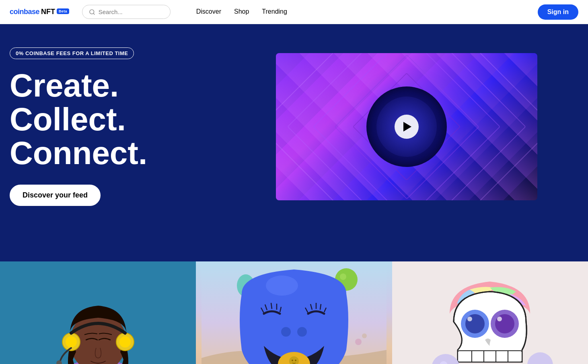  What do you see at coordinates (294, 313) in the screenshot?
I see `card-2-image` at bounding box center [294, 313].